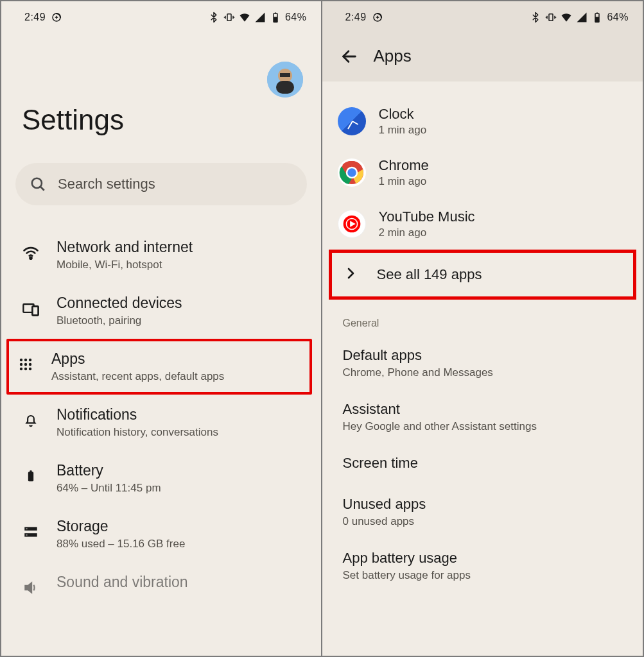  Describe the element at coordinates (489, 427) in the screenshot. I see `entry-sub: Hey Google and other Assistant settings` at that location.